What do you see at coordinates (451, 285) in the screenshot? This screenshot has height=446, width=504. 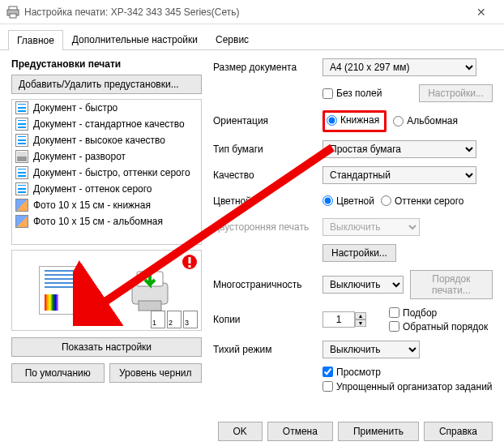 I see `page-order-button: Порядок печати...` at bounding box center [451, 285].